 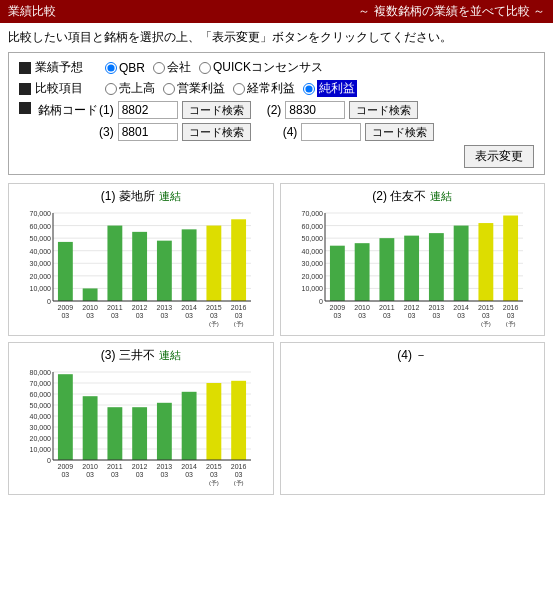 I want to click on code-row-1: 銘柄コード (1) コード検索 (2) コード検索, so click(x=276, y=110).